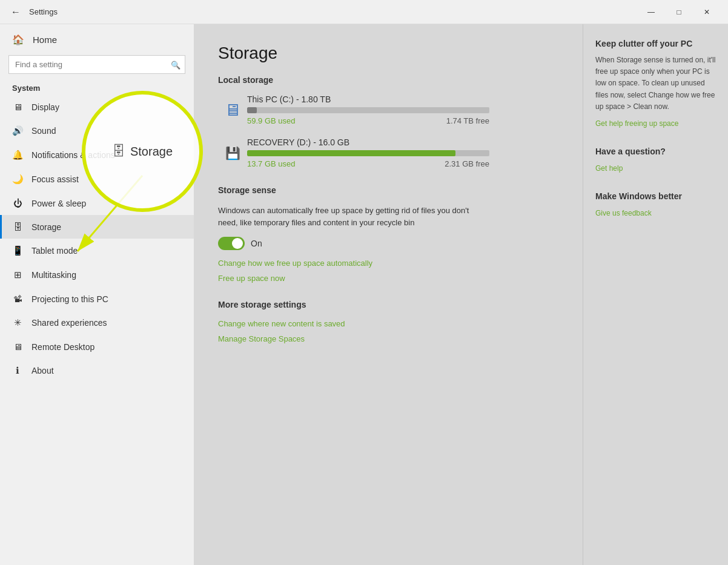  I want to click on drive-item-d: 💾 RECOVERY (D:) - 16.0 GB 13.7 GB used 2…, so click(388, 153).